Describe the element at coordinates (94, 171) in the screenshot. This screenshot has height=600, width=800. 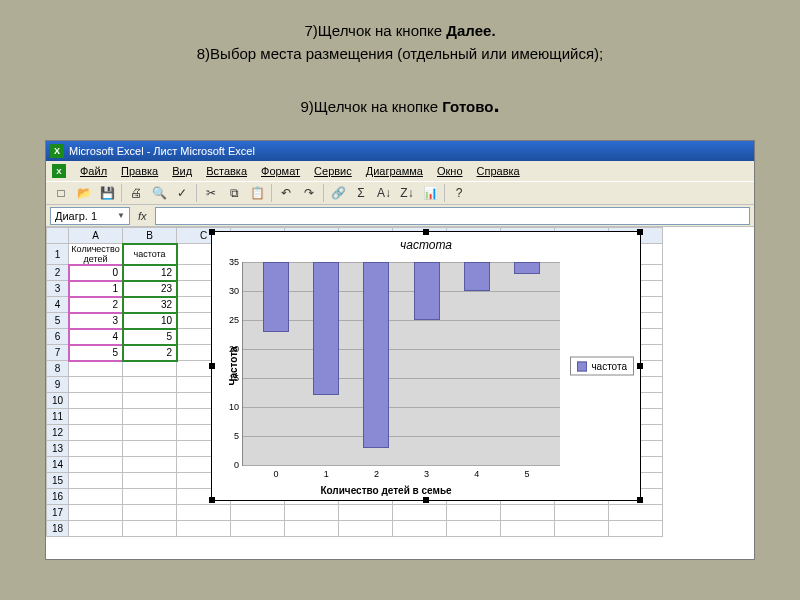
I see `menu-file: Файл` at that location.